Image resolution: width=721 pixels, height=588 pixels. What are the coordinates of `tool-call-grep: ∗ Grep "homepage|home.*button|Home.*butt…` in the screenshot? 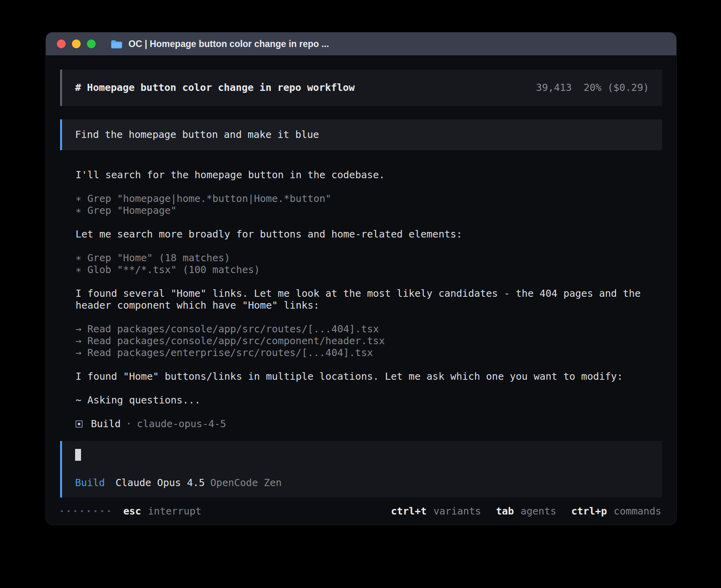 It's located at (363, 199).